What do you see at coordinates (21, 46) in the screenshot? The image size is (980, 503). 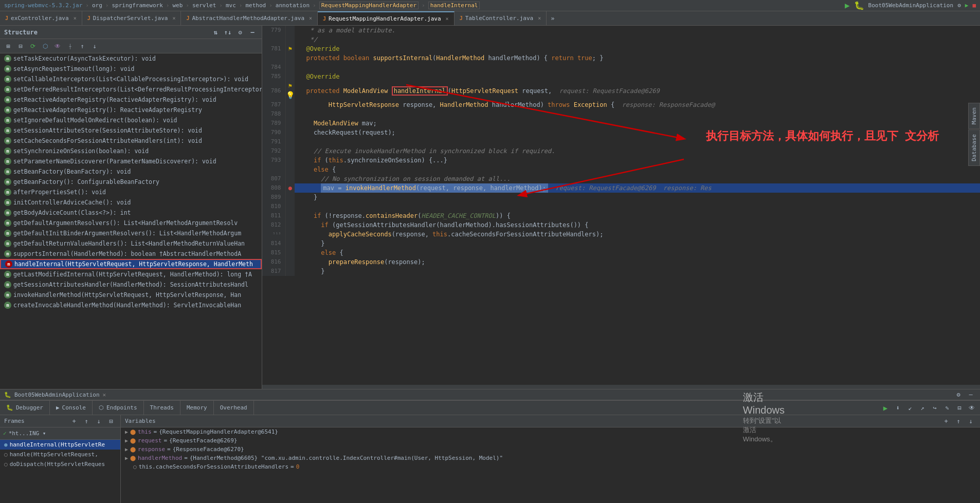 I see `collapse-all-icon: ⊟` at bounding box center [21, 46].